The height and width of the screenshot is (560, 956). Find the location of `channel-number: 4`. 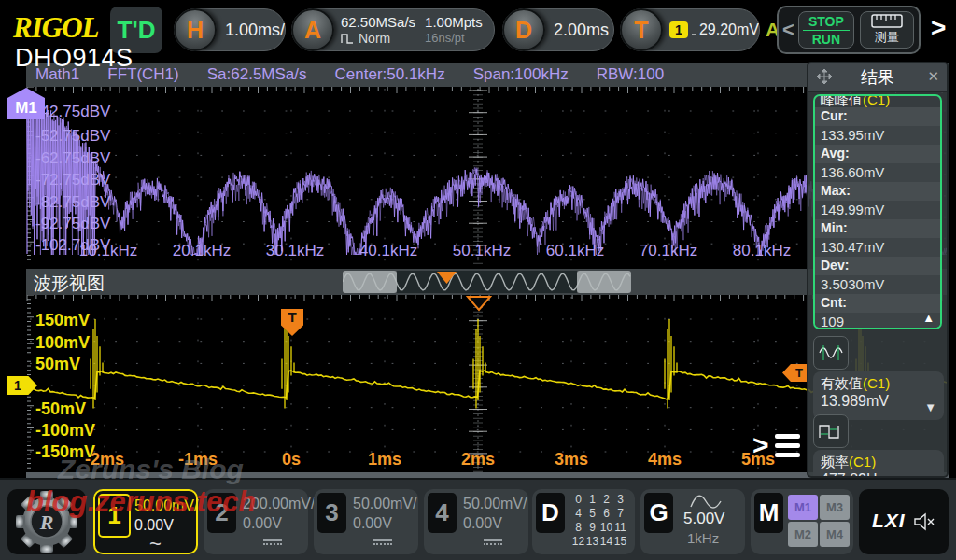

channel-number: 4 is located at coordinates (443, 513).